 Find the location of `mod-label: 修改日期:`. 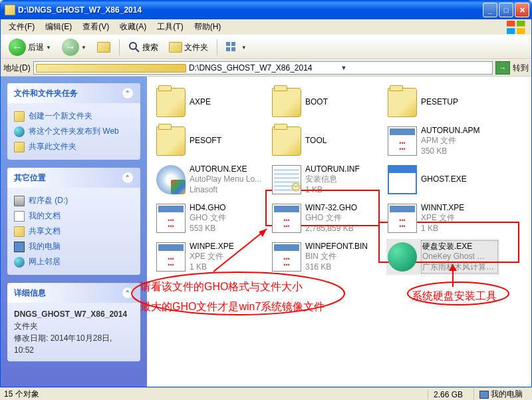

mod-label: 修改日期: is located at coordinates (31, 338).